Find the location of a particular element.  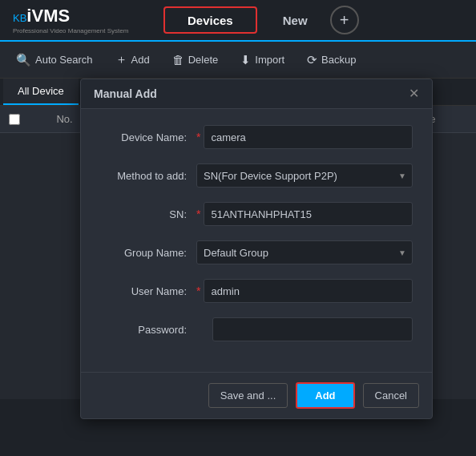

sn-label: SN: is located at coordinates (148, 215).